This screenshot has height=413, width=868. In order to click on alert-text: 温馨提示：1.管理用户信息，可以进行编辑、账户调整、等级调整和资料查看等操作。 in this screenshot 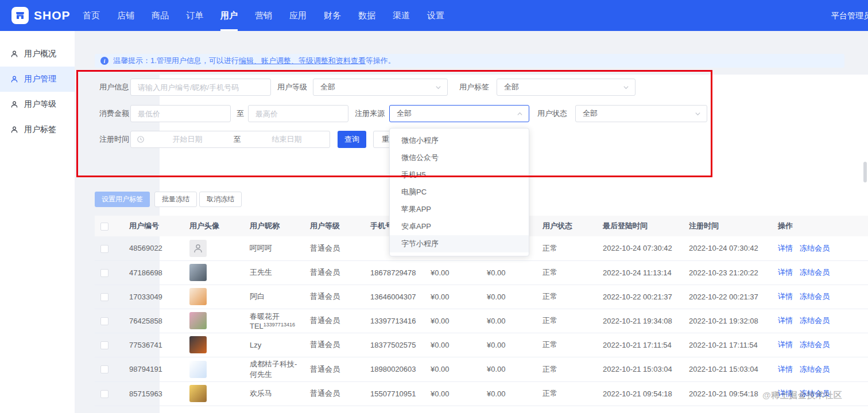, I will do `click(254, 61)`.